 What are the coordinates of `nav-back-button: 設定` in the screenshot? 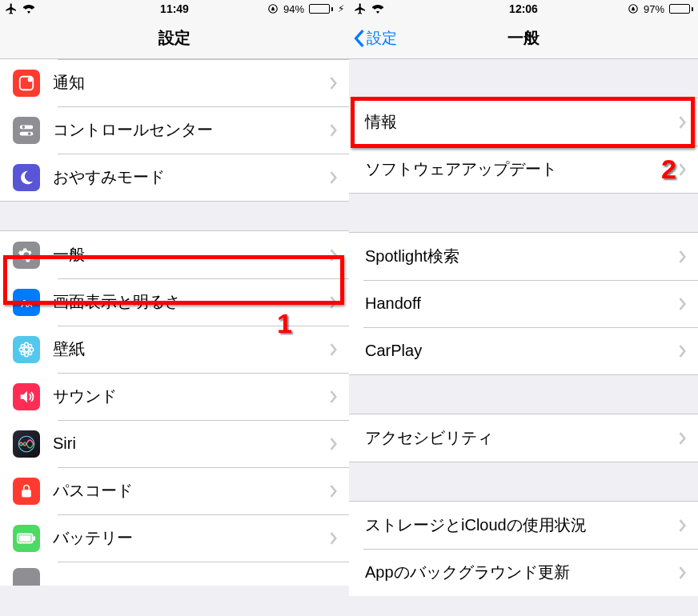 It's located at (375, 38).